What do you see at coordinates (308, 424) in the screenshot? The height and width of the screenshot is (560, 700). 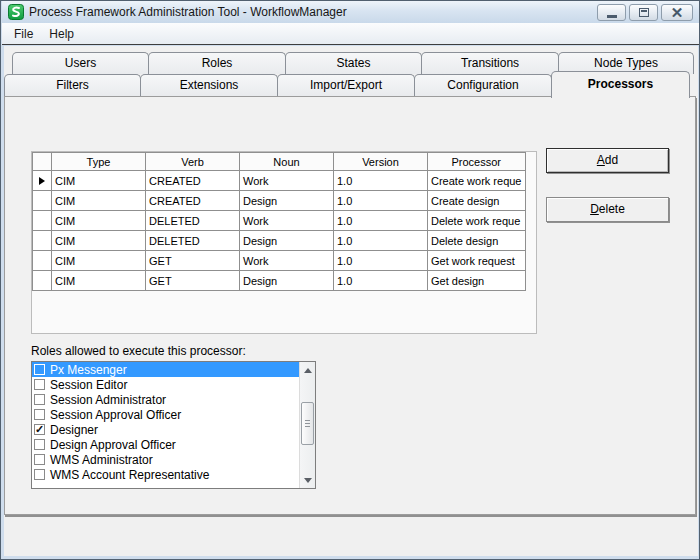 I see `scrollbar-grip-icon` at bounding box center [308, 424].